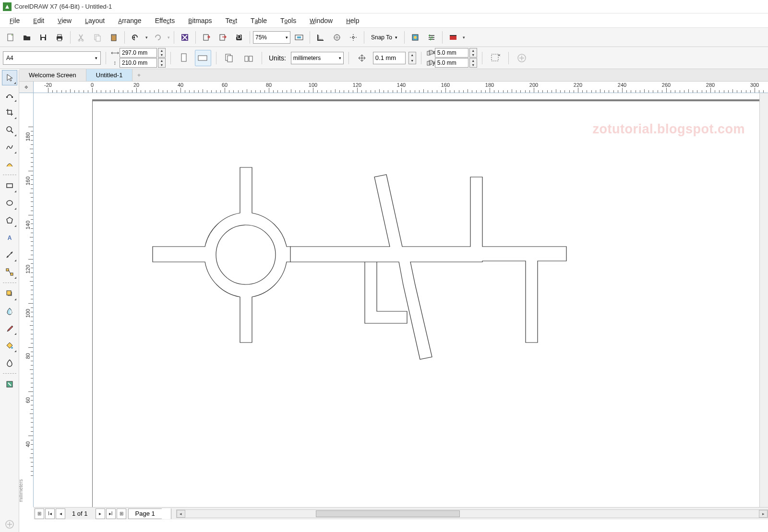 Image resolution: width=768 pixels, height=532 pixels. Describe the element at coordinates (97, 37) in the screenshot. I see `copy-button` at that location.